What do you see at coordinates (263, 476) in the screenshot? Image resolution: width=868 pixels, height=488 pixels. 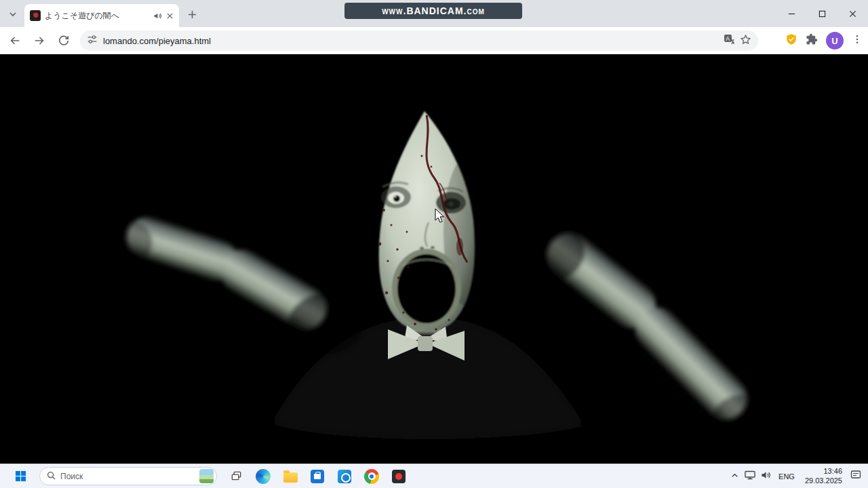 I see `edge-icon` at bounding box center [263, 476].